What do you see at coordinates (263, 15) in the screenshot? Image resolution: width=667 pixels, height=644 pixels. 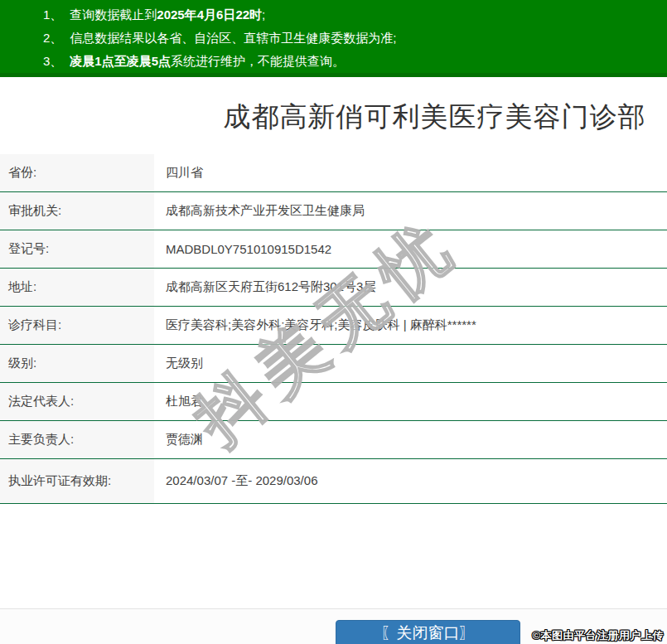 I see `notice-suffix: ;` at bounding box center [263, 15].